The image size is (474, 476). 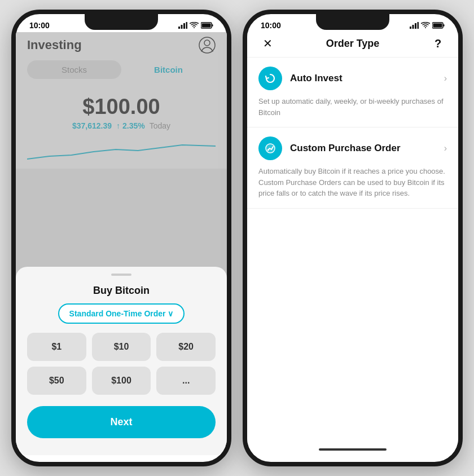 What do you see at coordinates (425, 25) in the screenshot?
I see `wifi-icon-r` at bounding box center [425, 25].